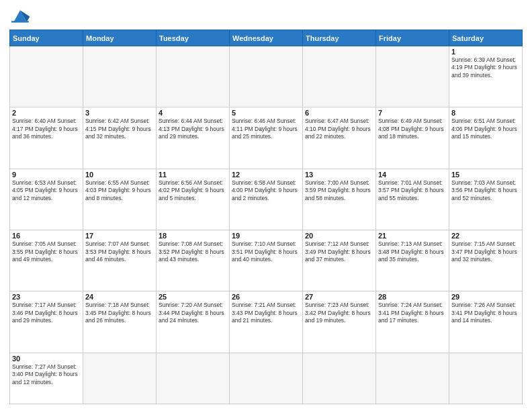 The height and width of the screenshot is (411, 532). I want to click on day-number: 10, so click(120, 175).